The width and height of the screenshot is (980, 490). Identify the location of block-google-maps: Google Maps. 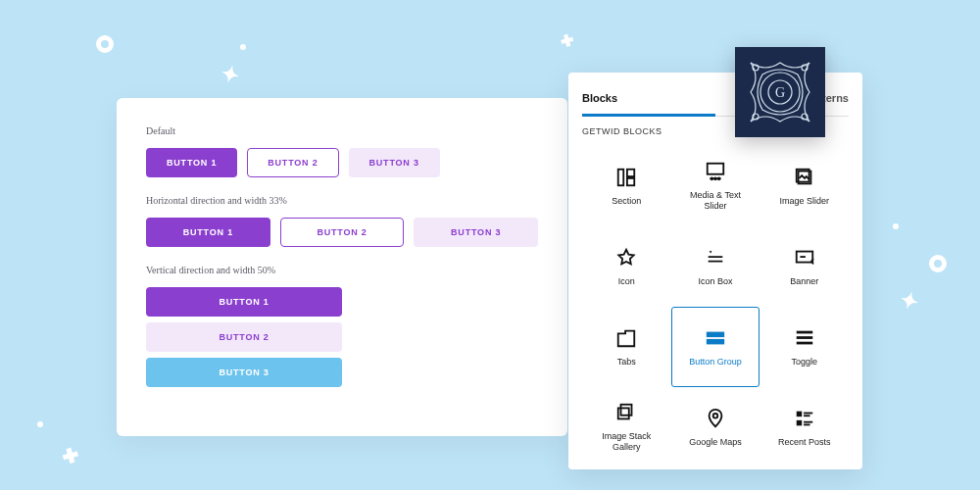
(715, 427).